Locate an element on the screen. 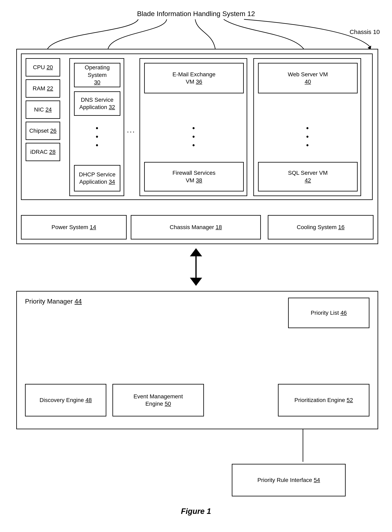 Image resolution: width=392 pixels, height=532 pixels. bidirectional-arrow is located at coordinates (196, 266).